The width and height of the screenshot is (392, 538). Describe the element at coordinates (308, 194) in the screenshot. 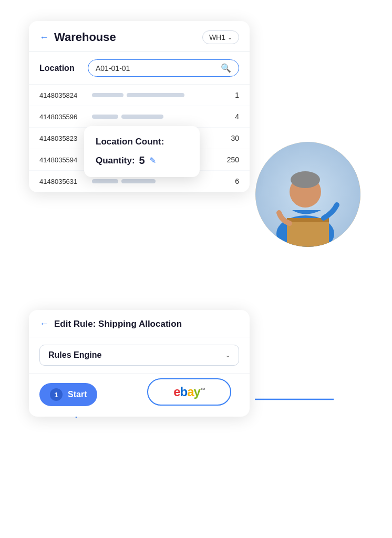

I see `person-avatar` at that location.